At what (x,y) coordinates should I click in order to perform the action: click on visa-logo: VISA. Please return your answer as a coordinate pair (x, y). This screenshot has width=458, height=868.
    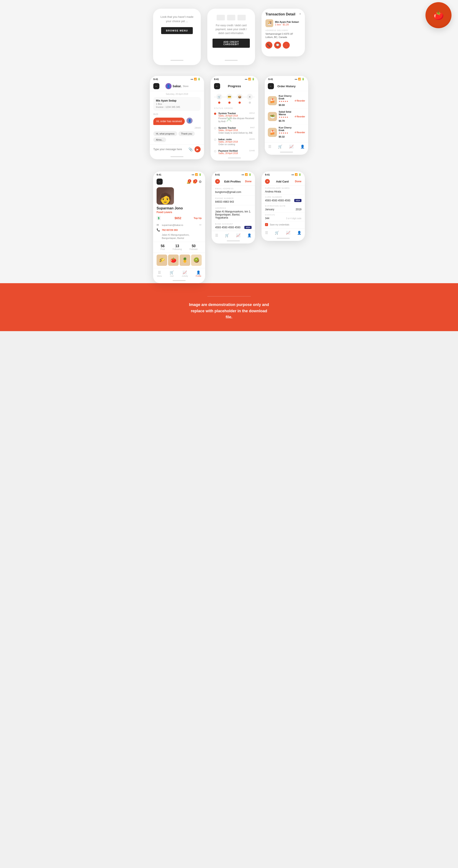
    Looking at the image, I should click on (298, 201).